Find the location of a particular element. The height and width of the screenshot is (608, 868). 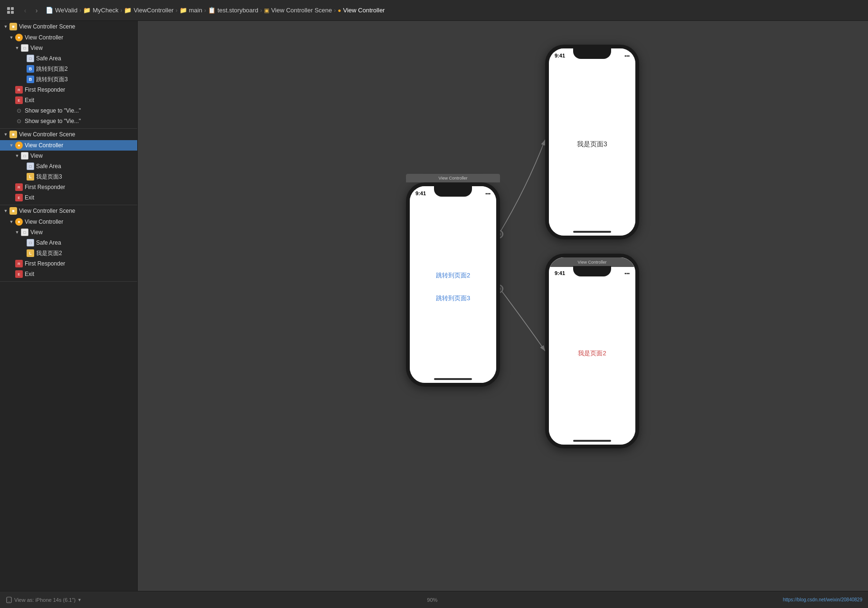

breadcrumb-vc: ● View Controller is located at coordinates (361, 10).